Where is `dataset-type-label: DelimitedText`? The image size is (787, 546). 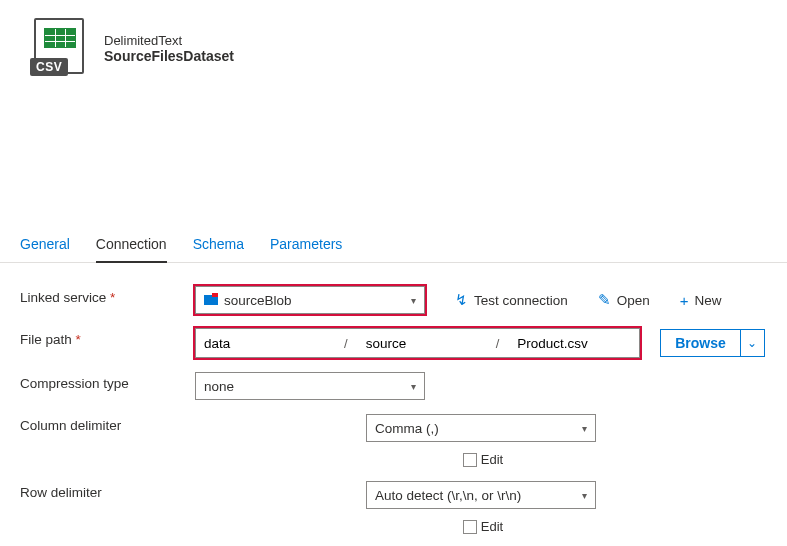 dataset-type-label: DelimitedText is located at coordinates (169, 40).